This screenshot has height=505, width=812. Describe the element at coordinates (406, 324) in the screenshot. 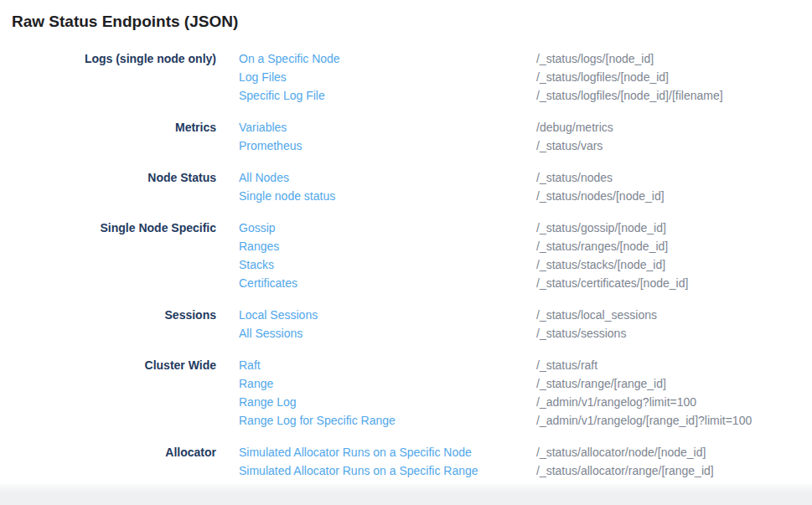

I see `endpoint-section: Sessions Local SessionsAll Sessions /_st…` at that location.